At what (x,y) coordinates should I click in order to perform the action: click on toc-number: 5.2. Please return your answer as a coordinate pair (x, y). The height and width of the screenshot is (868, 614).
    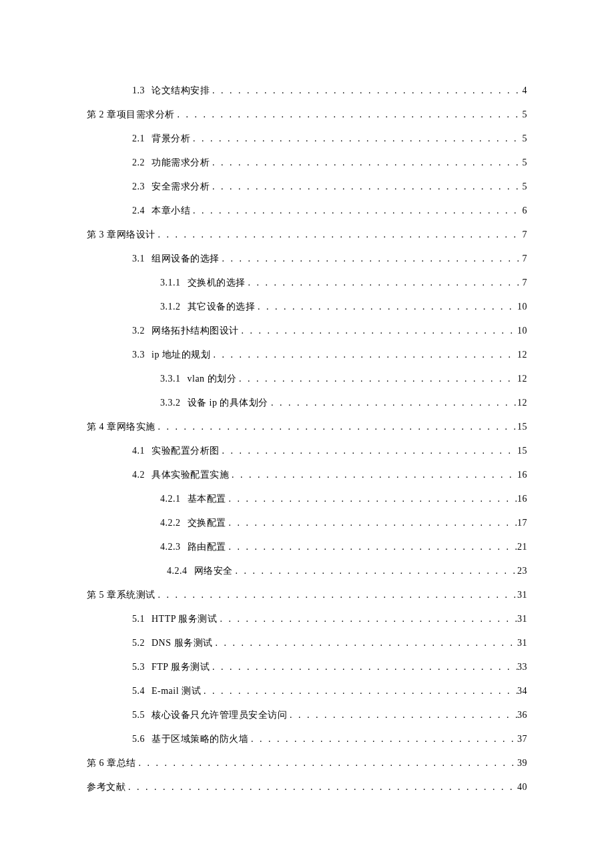
    Looking at the image, I should click on (139, 643).